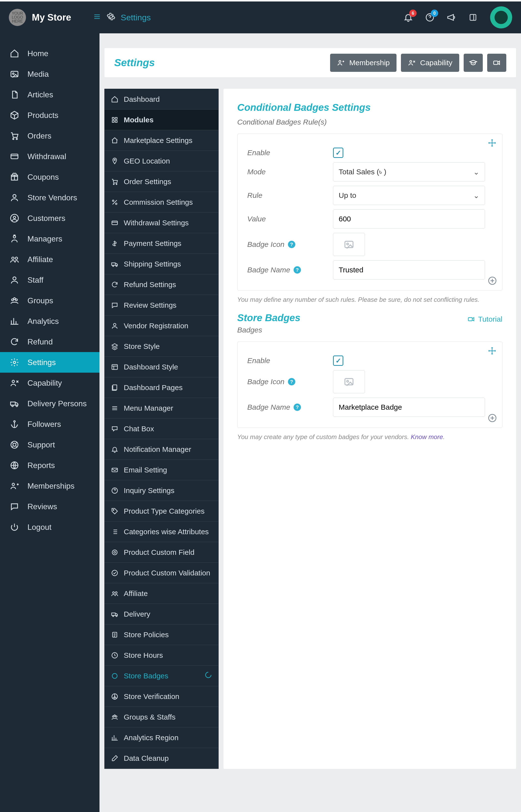  Describe the element at coordinates (161, 388) in the screenshot. I see `subnav-item-dashboard-pages: Dashboard Pages` at that location.